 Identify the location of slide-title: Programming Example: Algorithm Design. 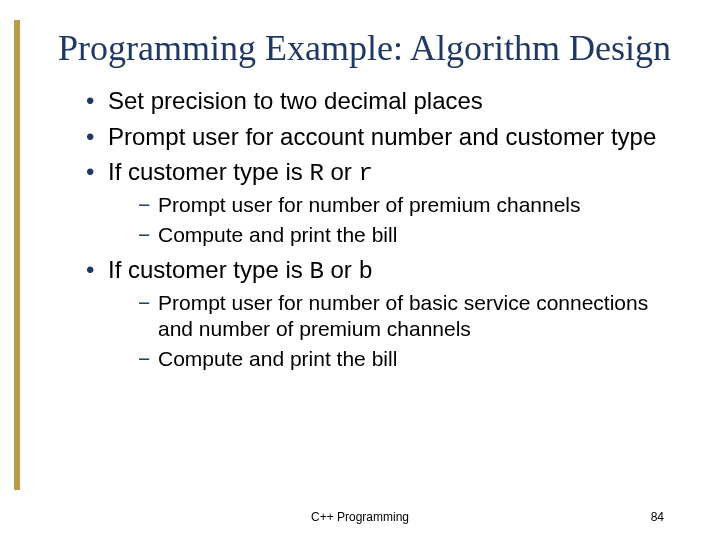
(367, 48).